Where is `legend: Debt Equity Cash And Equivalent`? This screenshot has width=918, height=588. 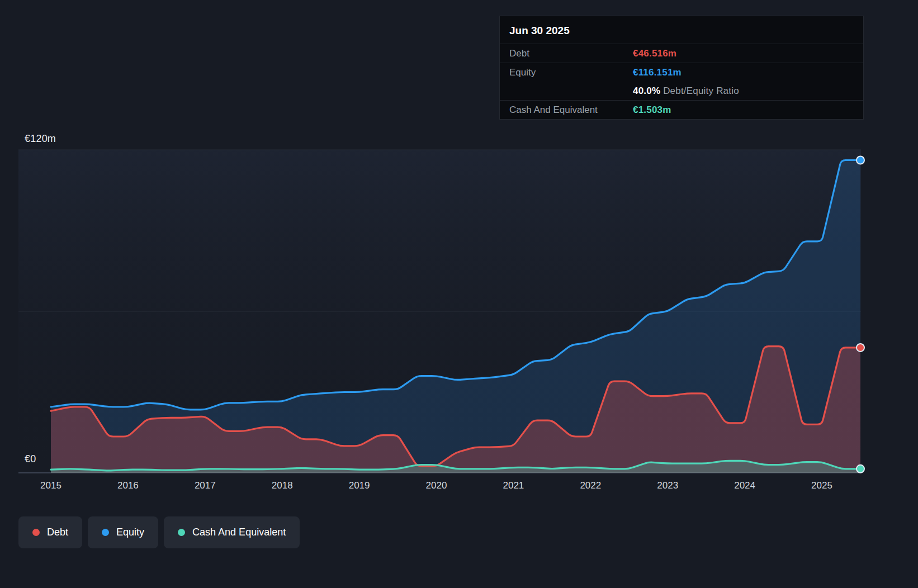
legend: Debt Equity Cash And Equivalent is located at coordinates (159, 532).